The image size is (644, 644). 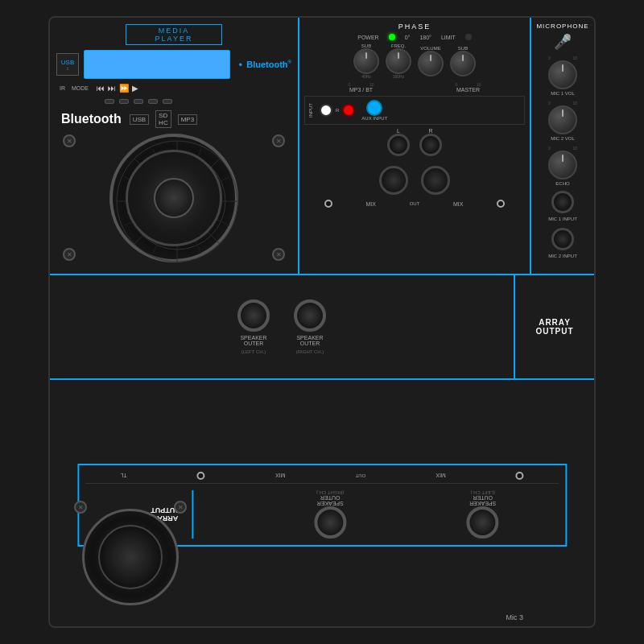 I want to click on sub-left-group: SUB 40Hz, so click(x=366, y=61).